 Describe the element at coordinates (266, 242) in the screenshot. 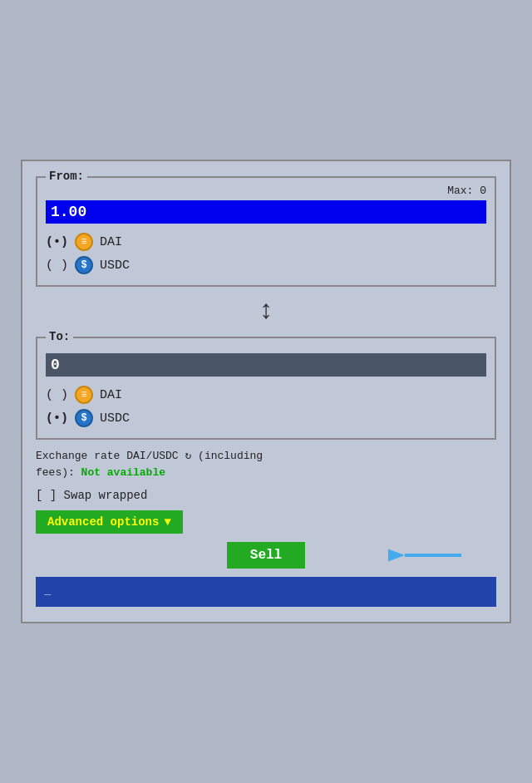

I see `from-dai-option: (•) ≡ DAI` at that location.